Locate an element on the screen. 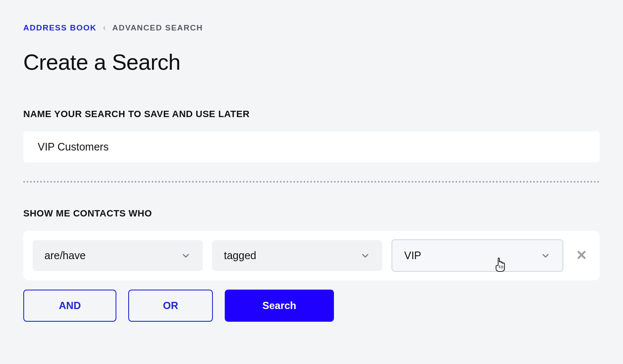  condition-select: are/have is located at coordinates (118, 255).